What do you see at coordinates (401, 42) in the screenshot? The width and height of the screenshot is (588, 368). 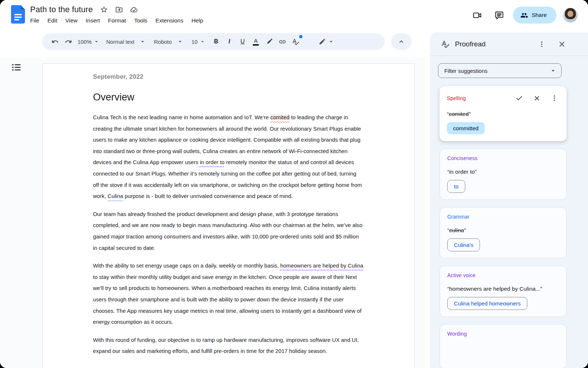 I see `chevron-up-icon` at bounding box center [401, 42].